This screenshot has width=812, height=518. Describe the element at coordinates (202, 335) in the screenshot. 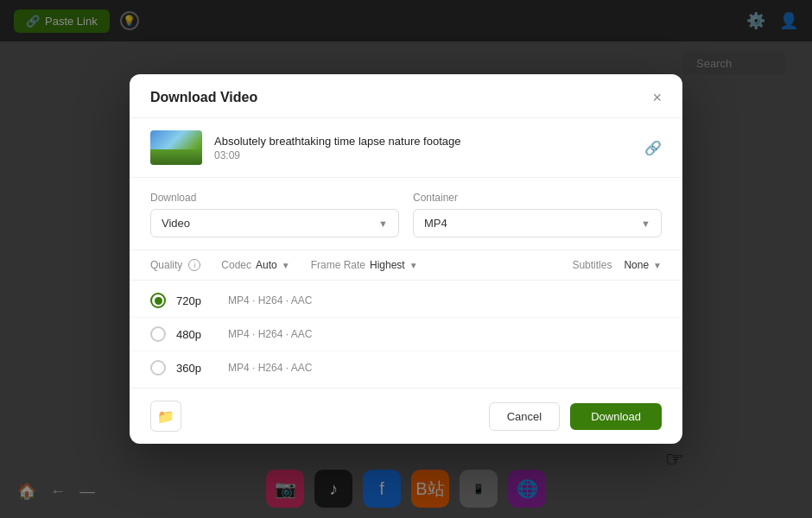

I see `quality-480p-label: 480p` at that location.